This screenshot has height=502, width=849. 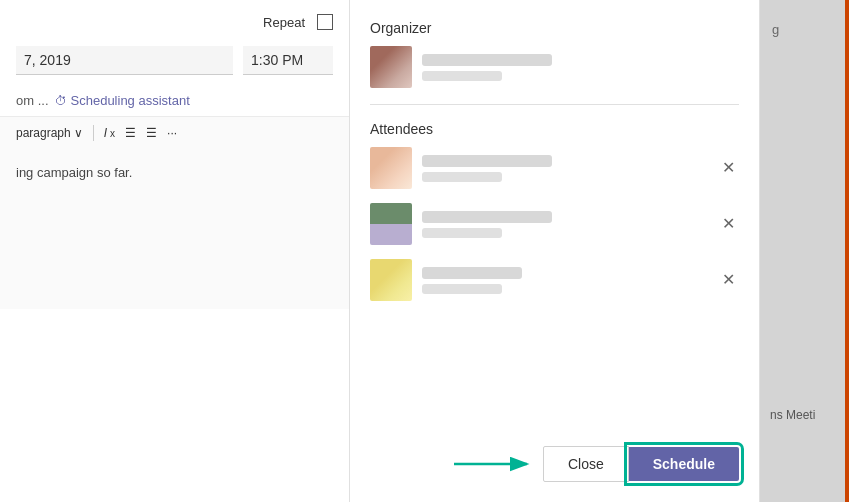 I want to click on italic-button: I x, so click(x=110, y=133).